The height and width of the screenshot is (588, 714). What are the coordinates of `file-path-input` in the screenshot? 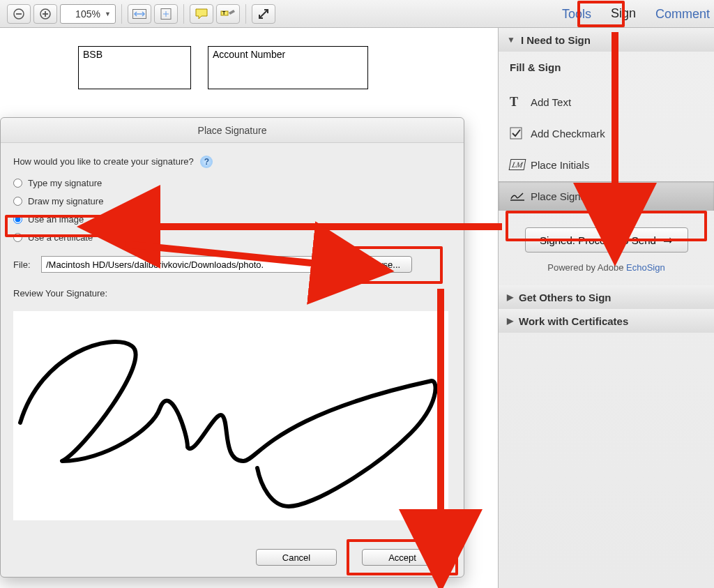 It's located at (191, 264).